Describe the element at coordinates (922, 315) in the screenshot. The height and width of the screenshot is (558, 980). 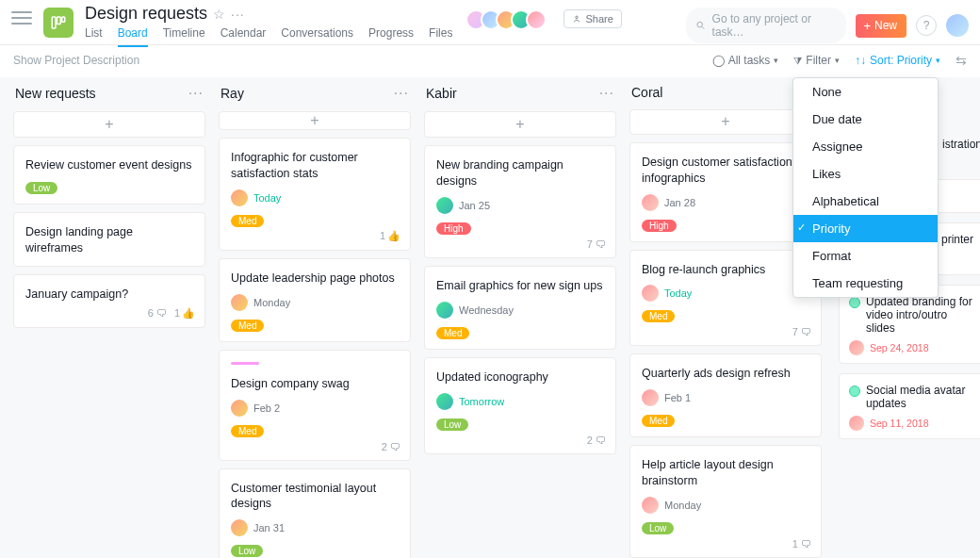
I see `task-title: Updated branding for video intro/outro s…` at that location.